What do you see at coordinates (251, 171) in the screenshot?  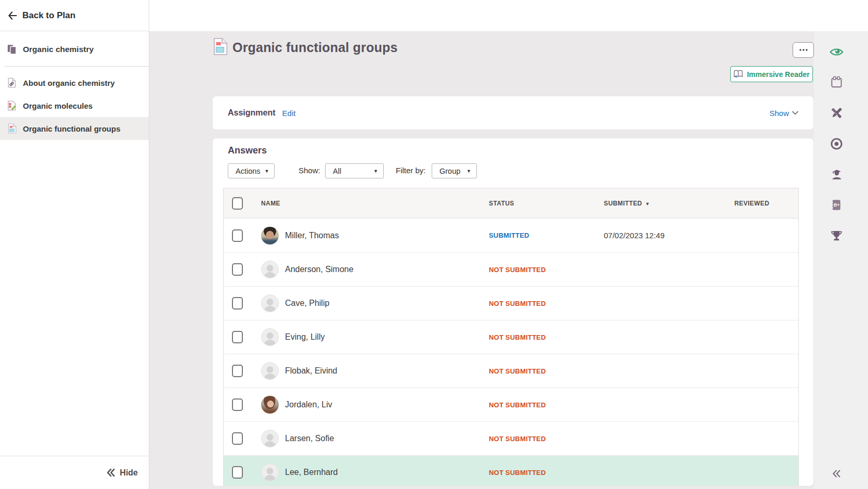 I see `actions-dropdown: Actions ▼` at bounding box center [251, 171].